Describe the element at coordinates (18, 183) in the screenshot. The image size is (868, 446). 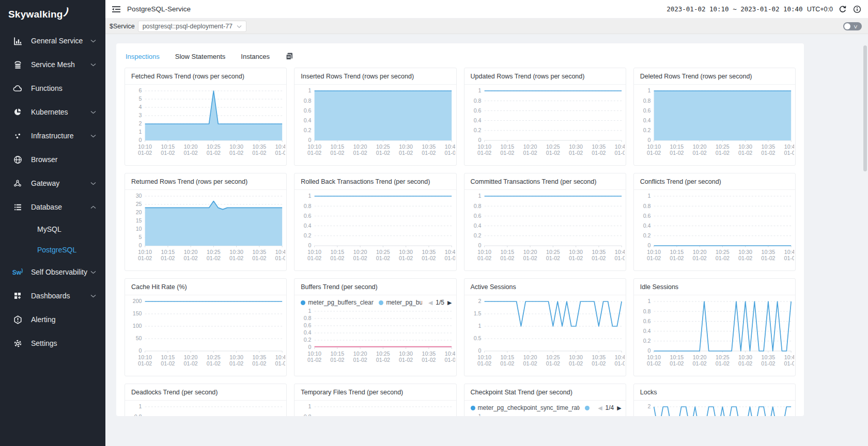
I see `network-icon` at that location.